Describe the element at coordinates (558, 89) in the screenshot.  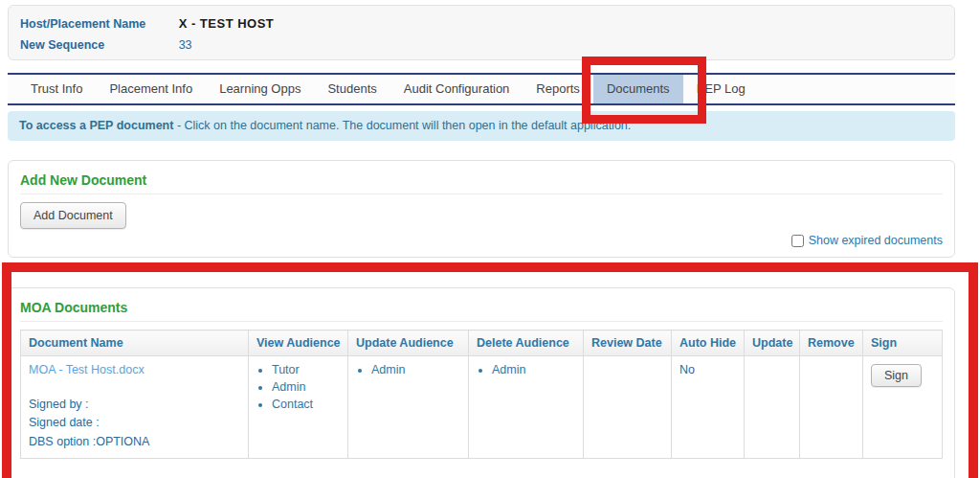
I see `tab-reports: Reports` at that location.